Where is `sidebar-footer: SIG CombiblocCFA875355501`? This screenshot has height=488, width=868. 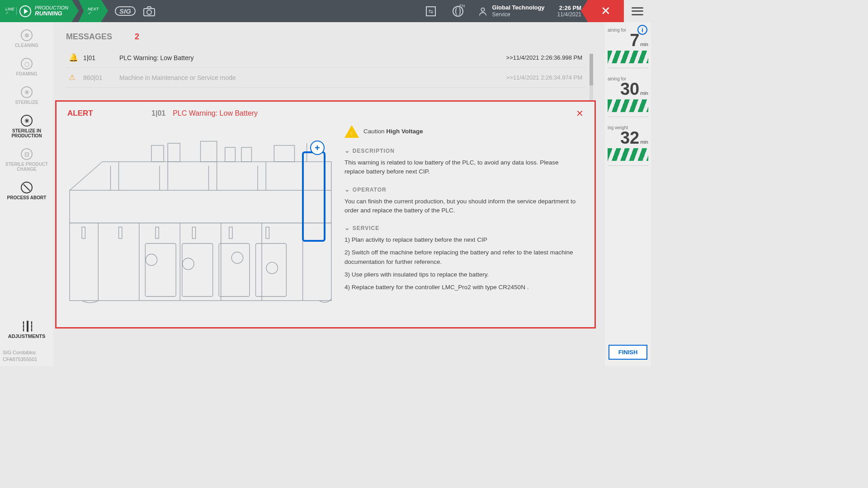
sidebar-footer: SIG CombiblocCFA875355501 is located at coordinates (27, 356).